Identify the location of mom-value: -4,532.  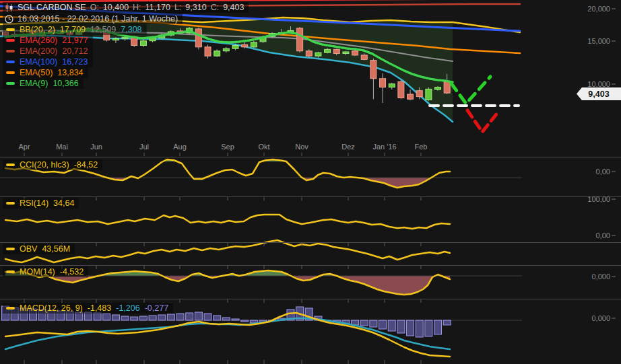
(71, 272).